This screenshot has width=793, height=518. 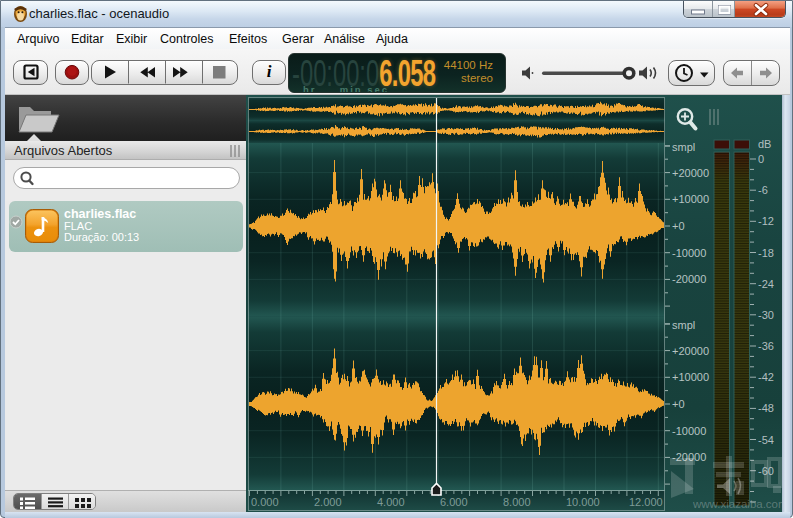 What do you see at coordinates (689, 279) in the screenshot?
I see `svg-text: -20000` at bounding box center [689, 279].